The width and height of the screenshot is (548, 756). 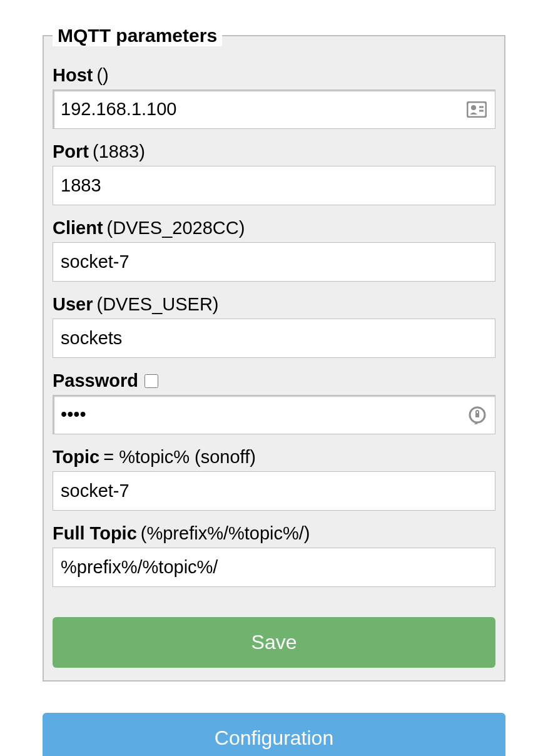 I want to click on fulltopic-field: Full Topic (%prefix%/%topic%/), so click(x=274, y=555).